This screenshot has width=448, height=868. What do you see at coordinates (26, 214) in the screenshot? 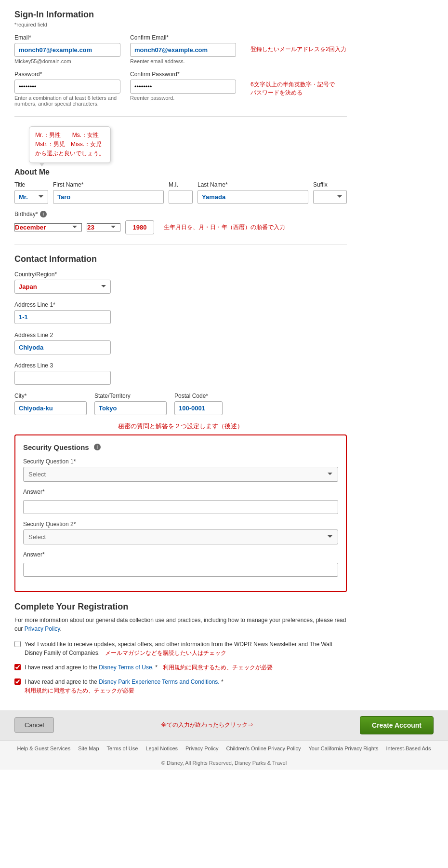
I see `birthday-label: Birthday*` at bounding box center [26, 214].